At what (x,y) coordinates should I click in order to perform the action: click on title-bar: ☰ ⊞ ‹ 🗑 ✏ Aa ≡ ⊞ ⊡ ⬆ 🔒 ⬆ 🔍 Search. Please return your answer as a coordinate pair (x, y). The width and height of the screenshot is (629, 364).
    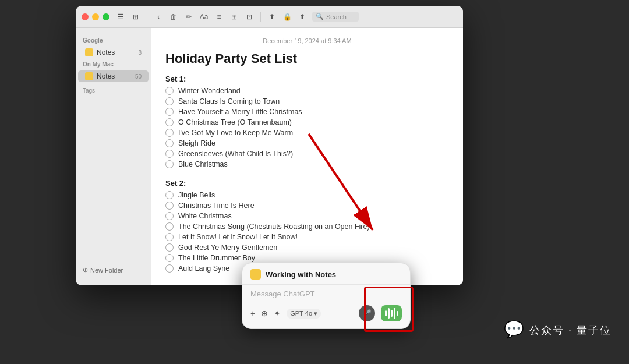
    Looking at the image, I should click on (269, 17).